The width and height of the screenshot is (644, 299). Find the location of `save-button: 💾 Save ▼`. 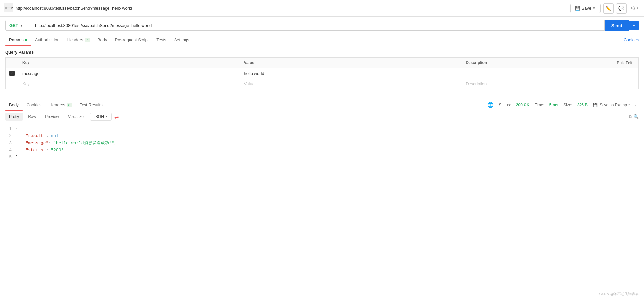

save-button: 💾 Save ▼ is located at coordinates (585, 8).